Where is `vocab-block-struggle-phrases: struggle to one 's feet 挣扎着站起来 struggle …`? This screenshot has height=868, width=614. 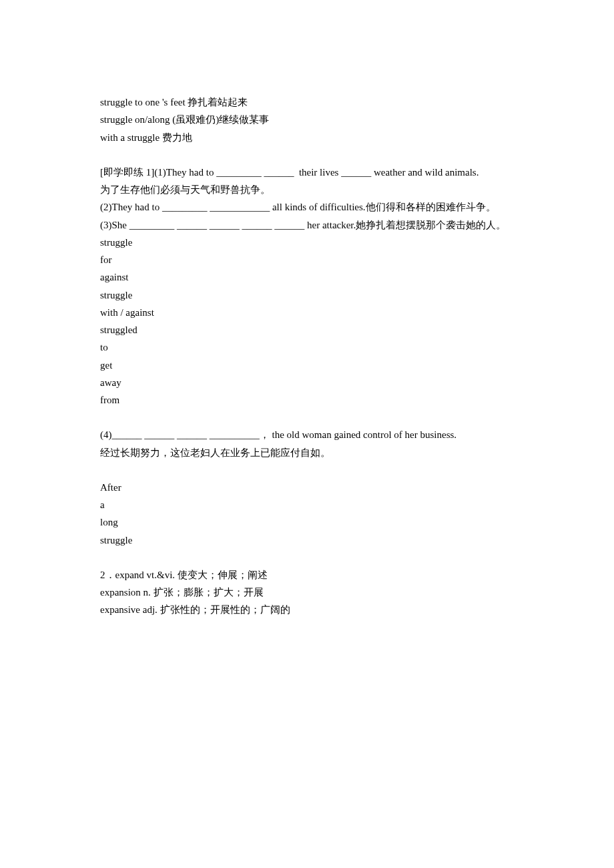
vocab-block-struggle-phrases: struggle to one 's feet 挣扎着站起来 struggle … is located at coordinates (307, 120).